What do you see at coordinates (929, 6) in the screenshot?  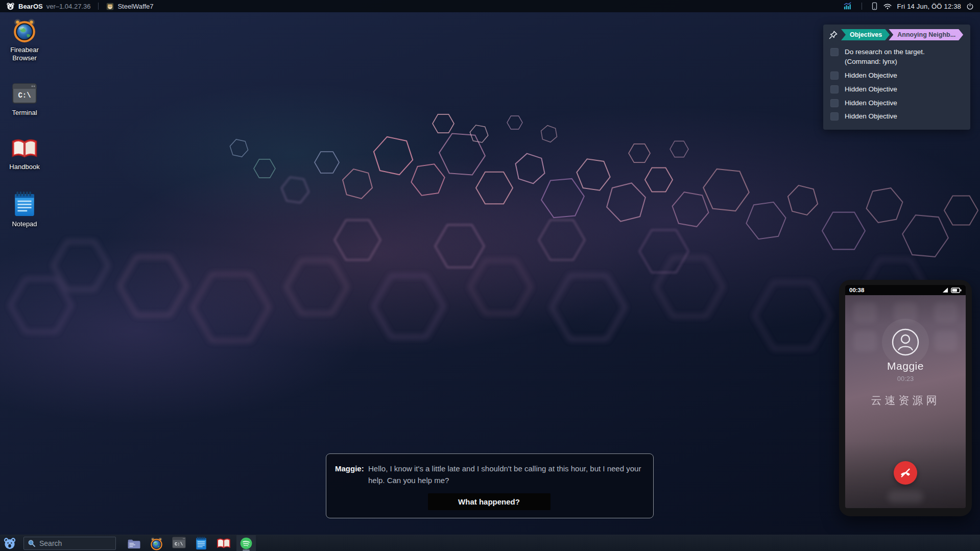 I see `clock: Fri 14 Jun, ÖÖ 12:38` at bounding box center [929, 6].